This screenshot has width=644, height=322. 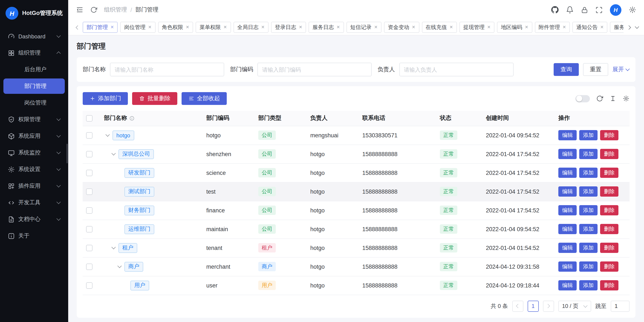 What do you see at coordinates (67, 154) in the screenshot?
I see `sidebar-scrollbar` at bounding box center [67, 154].